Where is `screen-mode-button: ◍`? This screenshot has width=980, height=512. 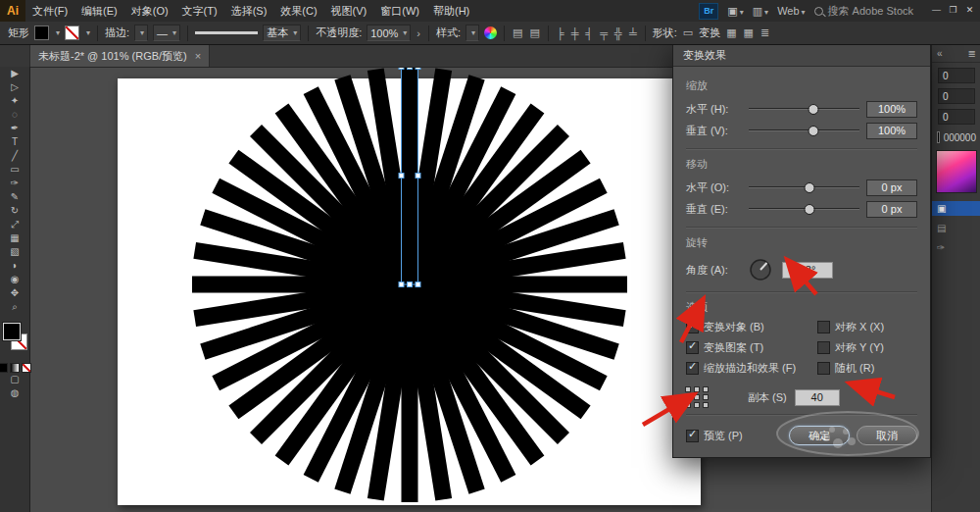
screen-mode-button: ◍ is located at coordinates (15, 393).